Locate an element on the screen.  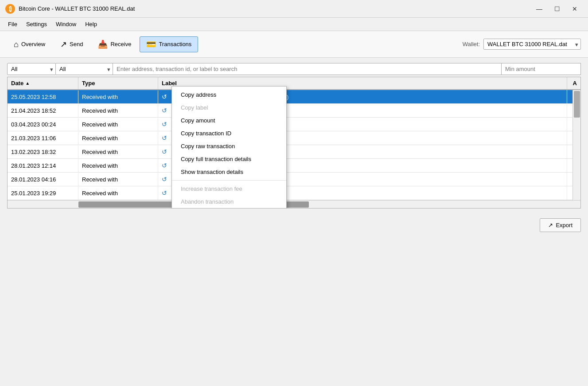
send-button: ↗ Send is located at coordinates (72, 44).